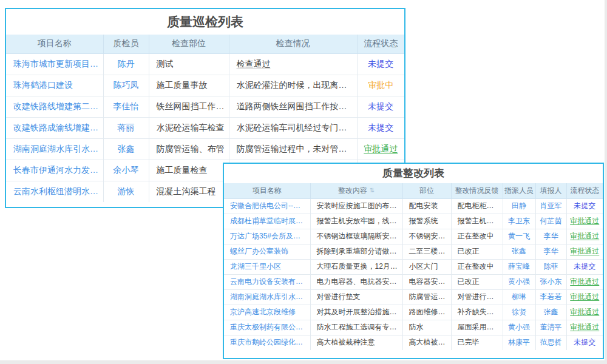  I want to click on project-name-link: 云南电力设备安装有限公司20..., so click(267, 281).